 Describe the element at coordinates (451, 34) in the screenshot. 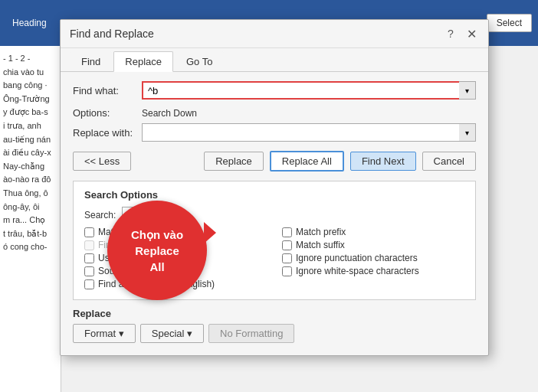

I see `help-icon: ?` at that location.